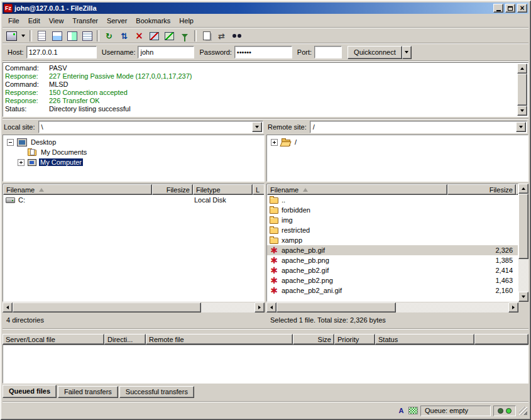 The width and height of the screenshot is (531, 420). What do you see at coordinates (392, 240) in the screenshot?
I see `file-row: xampp` at bounding box center [392, 240].